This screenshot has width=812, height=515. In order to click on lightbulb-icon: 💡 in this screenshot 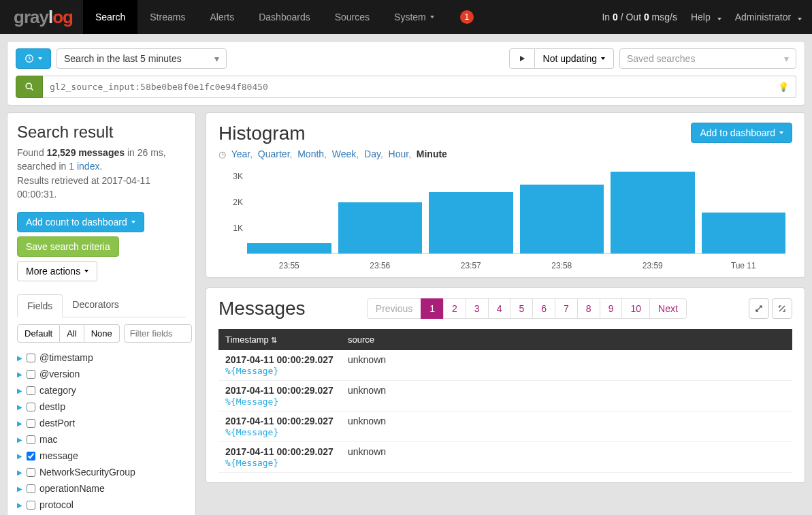, I will do `click(783, 87)`.